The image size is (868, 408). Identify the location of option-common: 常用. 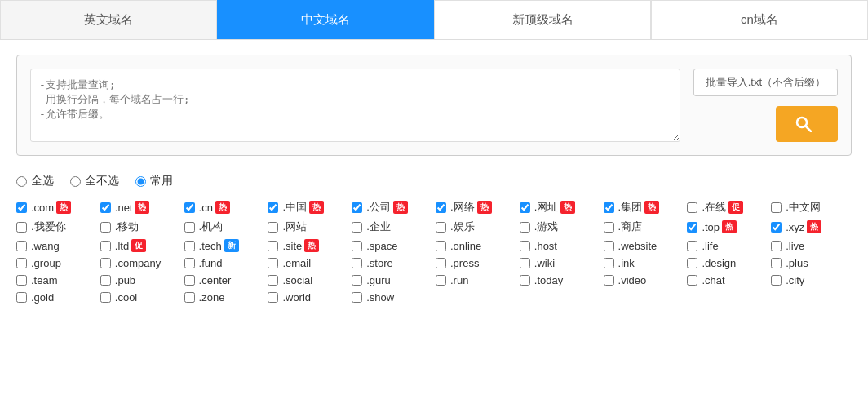
(154, 181).